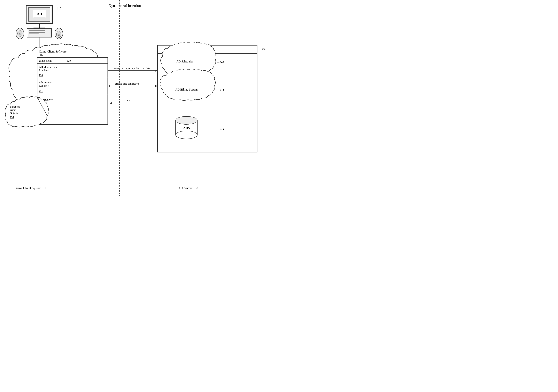 This screenshot has width=558, height=392. What do you see at coordinates (49, 67) in the screenshot?
I see `ad-measurement-label: AD Measurement` at bounding box center [49, 67].